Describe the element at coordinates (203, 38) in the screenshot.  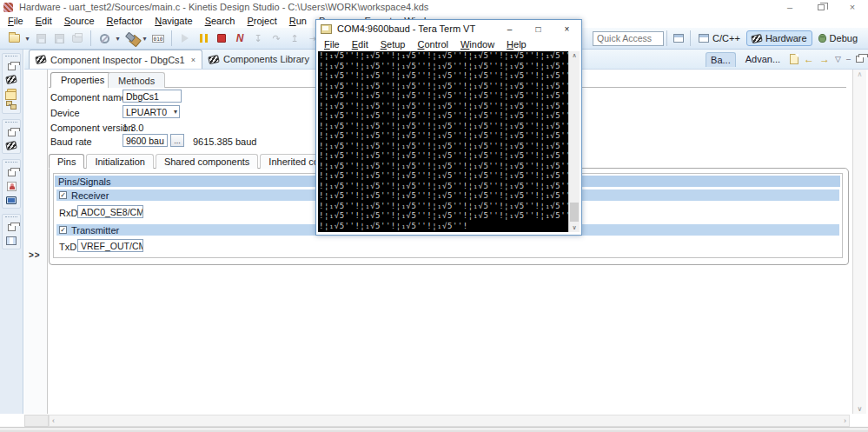
I see `suspend-button` at that location.